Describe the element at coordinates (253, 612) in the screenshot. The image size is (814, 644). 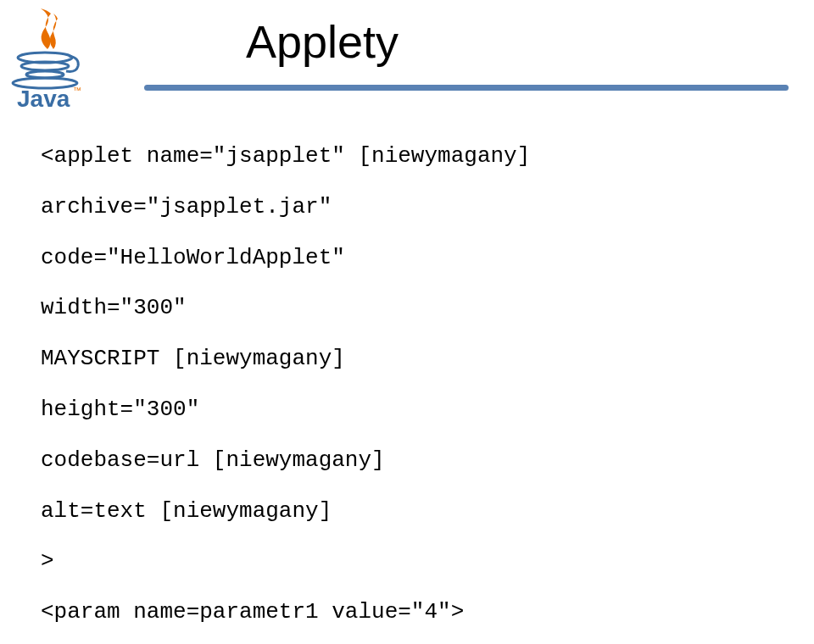
I see `code-line: <param name=parametr1 value="4">` at that location.